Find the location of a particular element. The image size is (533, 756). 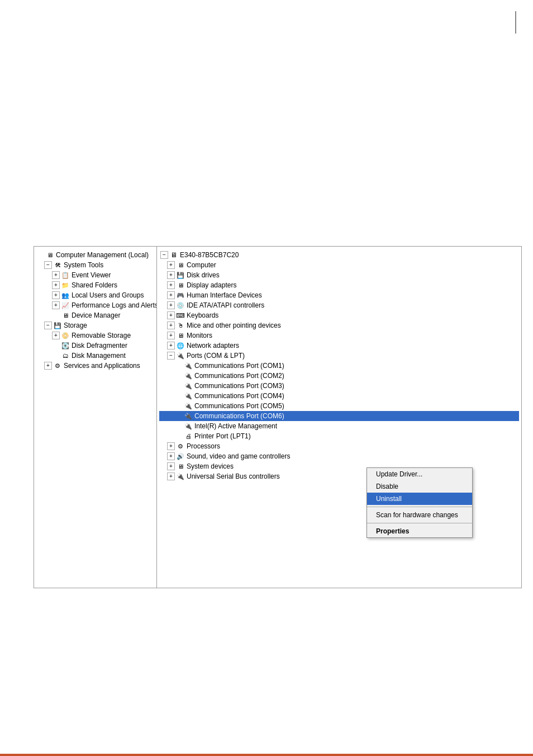

sidebar-item-perf-logs: +📈Performance Logs and Alerts is located at coordinates (95, 305).